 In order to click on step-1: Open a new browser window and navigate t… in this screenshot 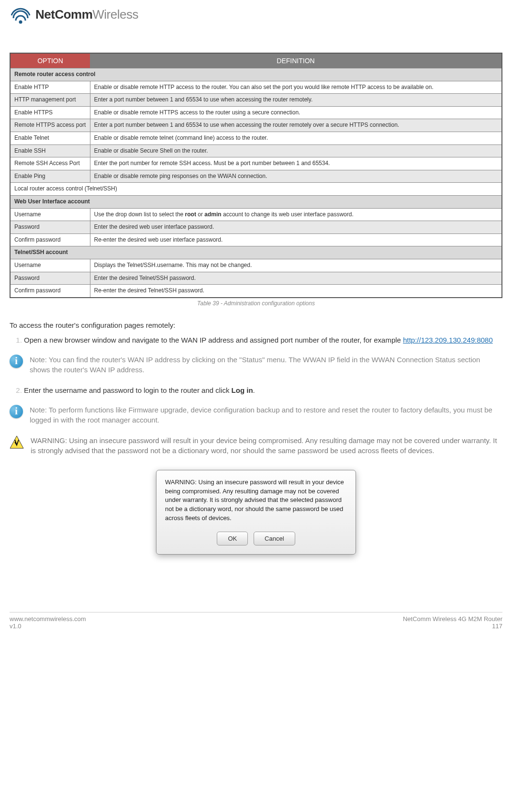, I will do `click(263, 340)`.